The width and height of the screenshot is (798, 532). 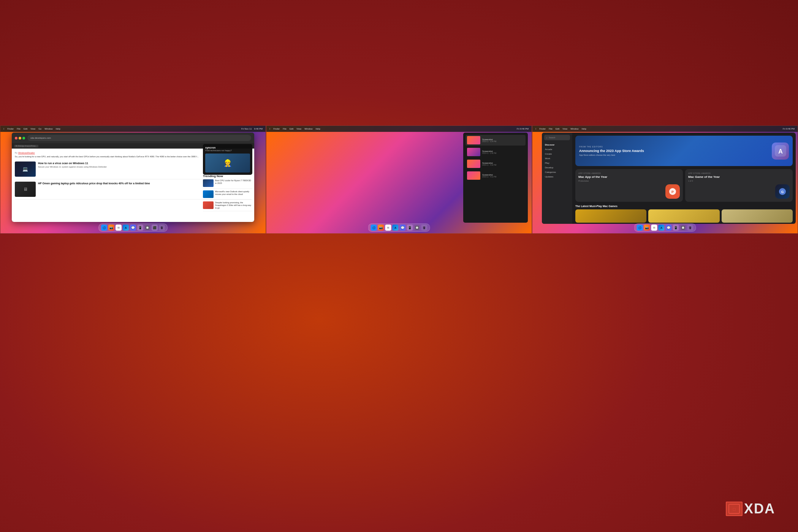 I want to click on screenshot-item-4: Screenshot 2023-11 - 4:13 PM, so click(x=496, y=176).